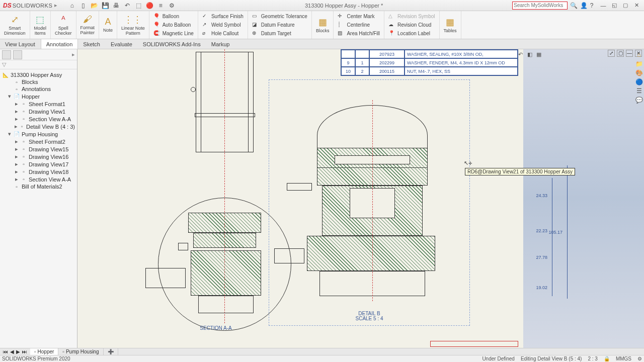 The height and width of the screenshot is (362, 644). I want to click on tree-item: ▸▫Detail View B (4 : 3), so click(38, 127).